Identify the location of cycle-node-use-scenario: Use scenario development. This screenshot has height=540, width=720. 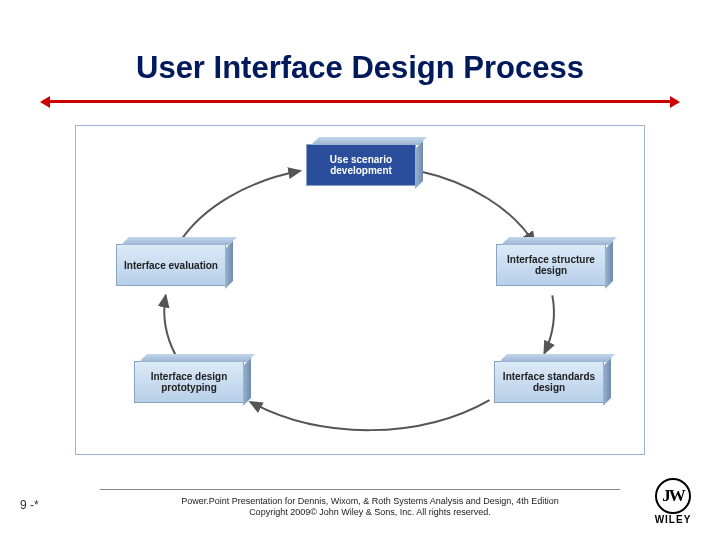
(361, 165).